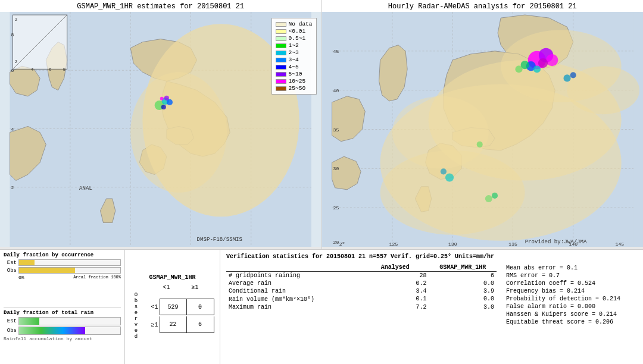 This screenshot has width=643, height=364. I want to click on est-rain-bar-inner, so click(29, 321).